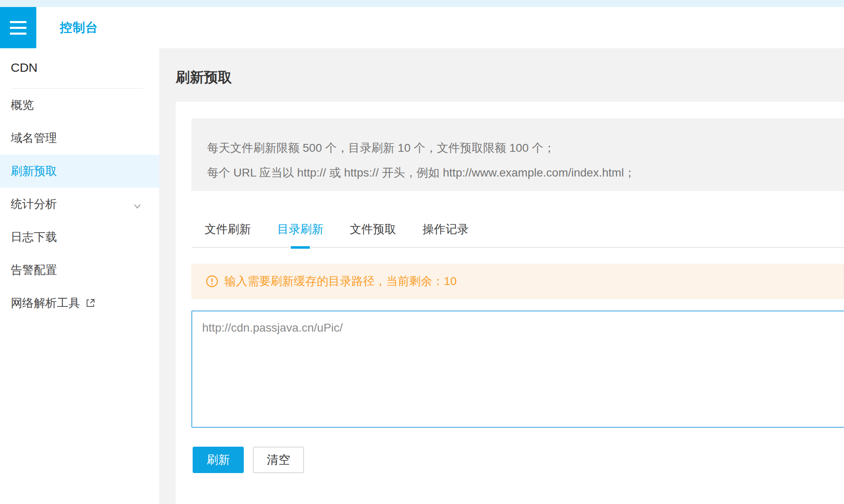 This screenshot has height=504, width=844. What do you see at coordinates (80, 105) in the screenshot?
I see `sidebar-item-overview: 概览` at bounding box center [80, 105].